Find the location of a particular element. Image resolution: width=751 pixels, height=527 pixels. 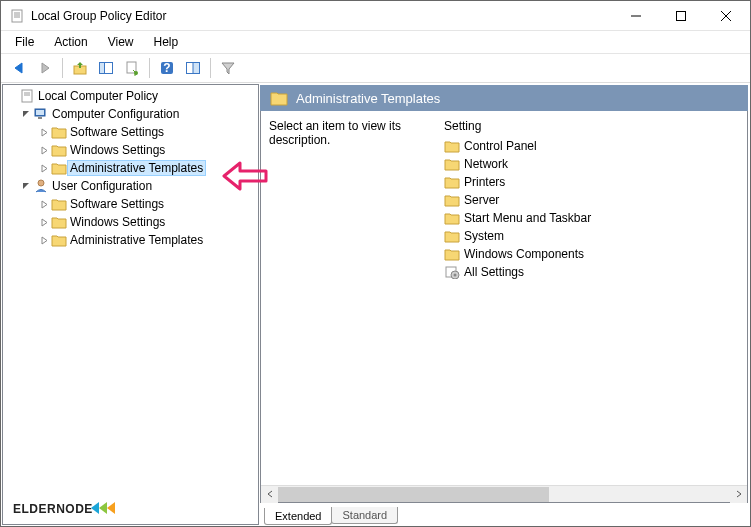

list-item: Server is located at coordinates (594, 200).